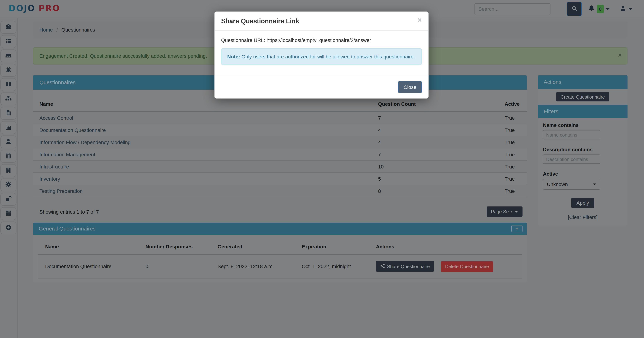  What do you see at coordinates (322, 21) in the screenshot?
I see `modal-title: Share Questionnaire Link` at bounding box center [322, 21].